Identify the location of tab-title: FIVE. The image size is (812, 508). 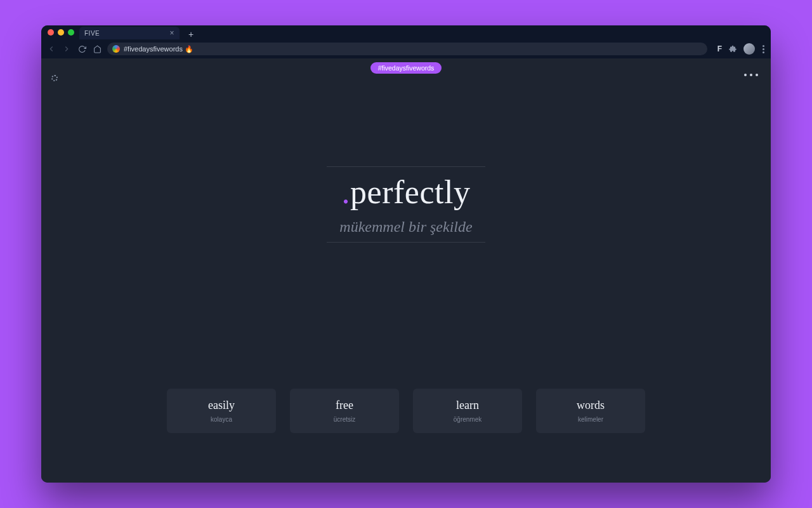
(92, 33).